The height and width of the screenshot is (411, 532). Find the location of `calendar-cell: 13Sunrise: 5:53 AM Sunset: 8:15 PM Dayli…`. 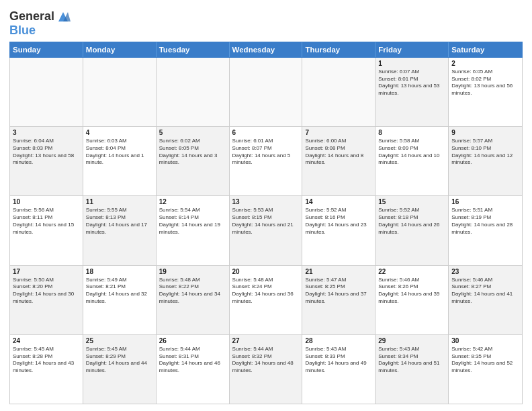

calendar-cell: 13Sunrise: 5:53 AM Sunset: 8:15 PM Dayli… is located at coordinates (266, 230).